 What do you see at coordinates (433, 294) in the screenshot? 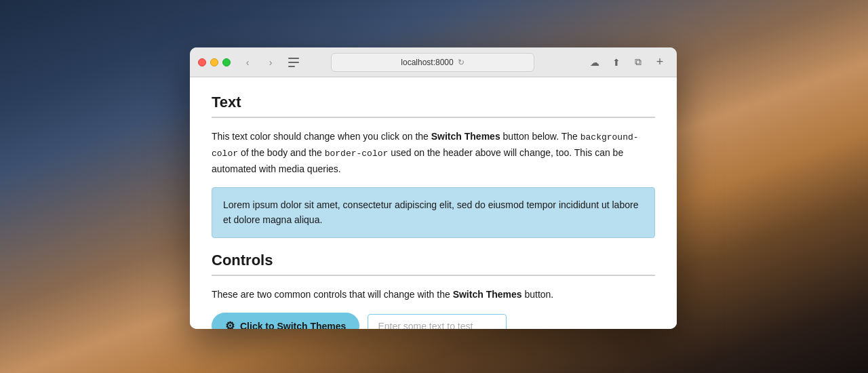
I see `controls-section-description: These are two common controls that will …` at bounding box center [433, 294].